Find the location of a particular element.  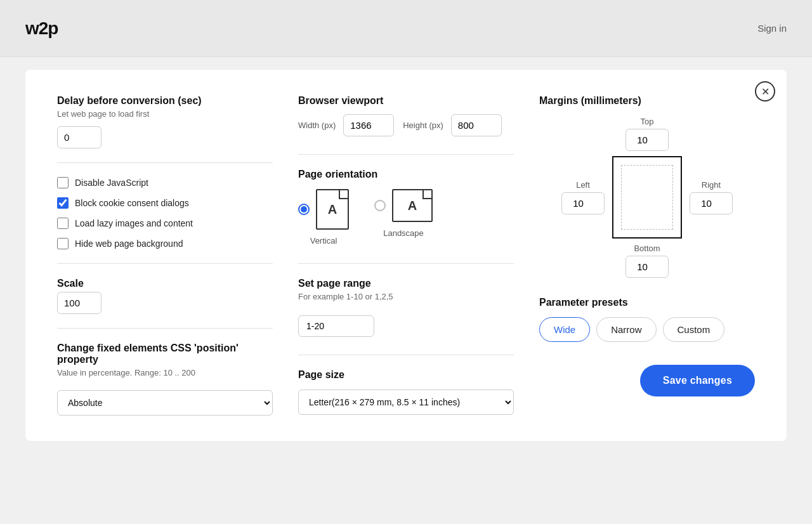

preset-wide-button: Wide is located at coordinates (565, 330).